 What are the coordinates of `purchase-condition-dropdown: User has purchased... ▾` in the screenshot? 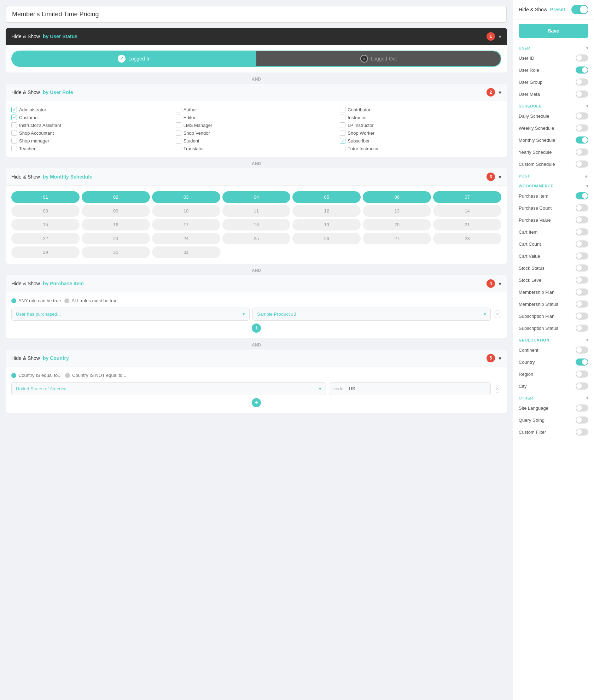 It's located at (130, 314).